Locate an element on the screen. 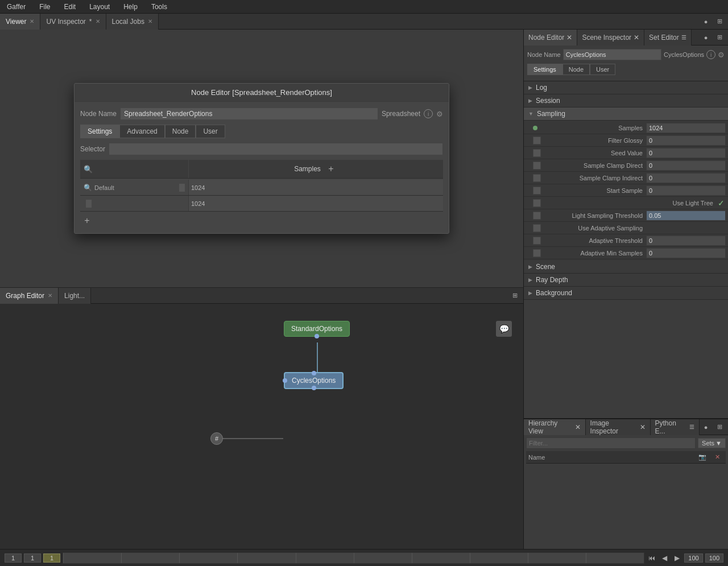 This screenshot has width=728, height=566. section-sampling-header: ▼ Sampling is located at coordinates (626, 114).